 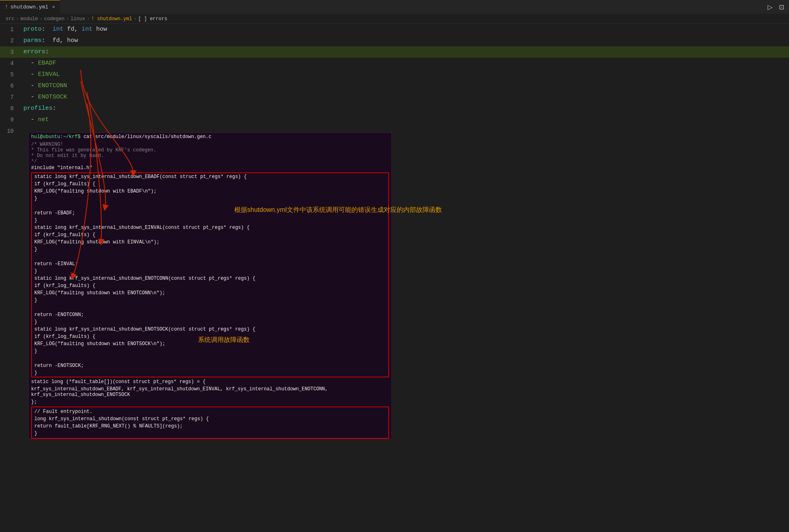 I want to click on code-line-2: 2 parms: fd, how, so click(x=394, y=41).